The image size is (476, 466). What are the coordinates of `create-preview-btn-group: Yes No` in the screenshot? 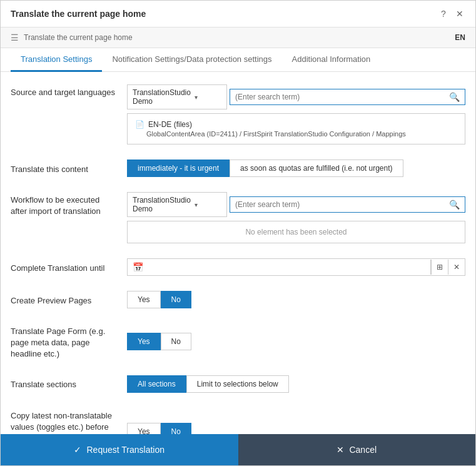 It's located at (296, 300).